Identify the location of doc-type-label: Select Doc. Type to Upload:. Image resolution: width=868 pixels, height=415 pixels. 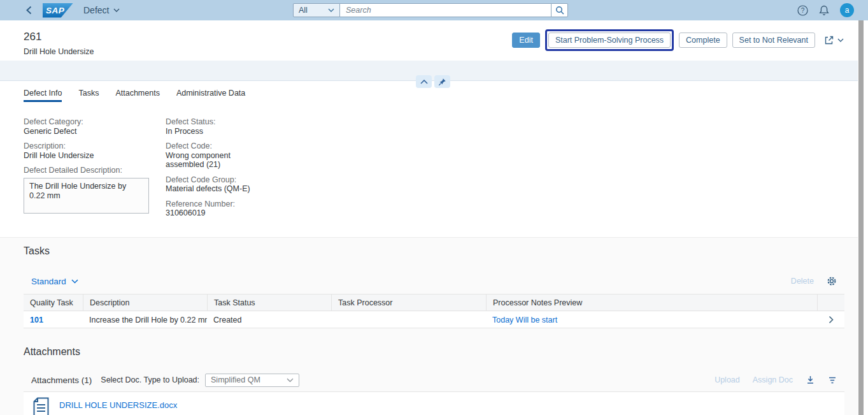
(150, 380).